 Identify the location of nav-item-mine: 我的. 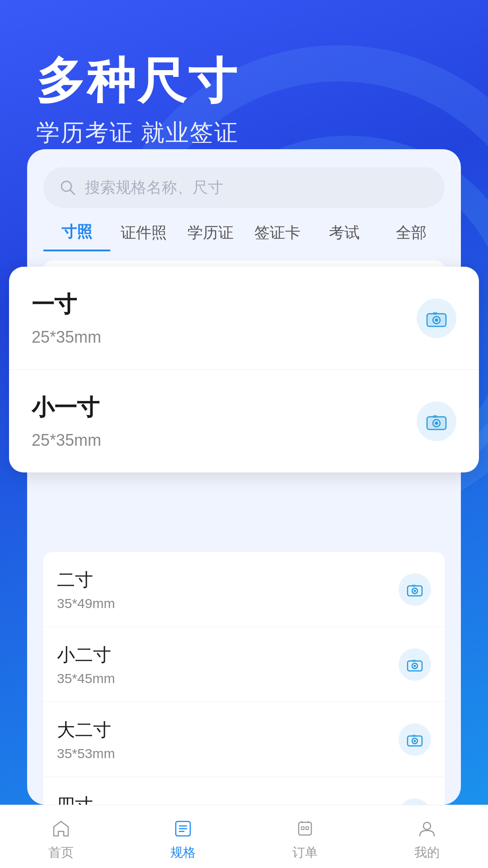
(427, 837).